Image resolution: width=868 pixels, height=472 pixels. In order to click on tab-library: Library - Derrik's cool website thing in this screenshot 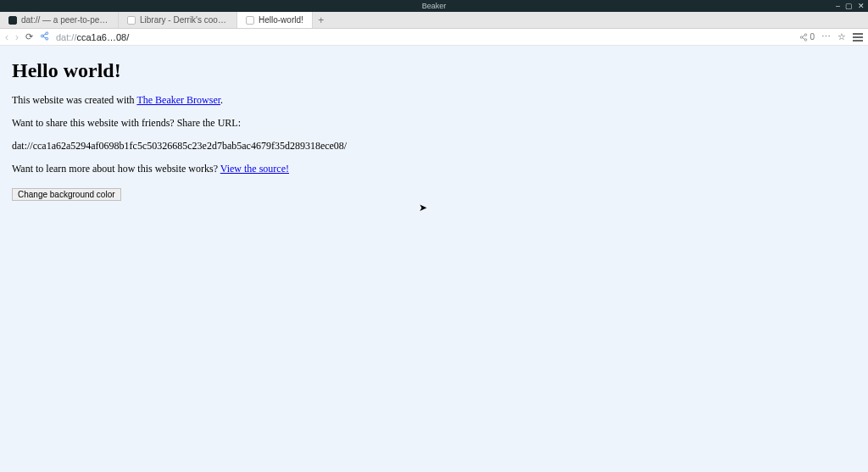, I will do `click(178, 20)`.